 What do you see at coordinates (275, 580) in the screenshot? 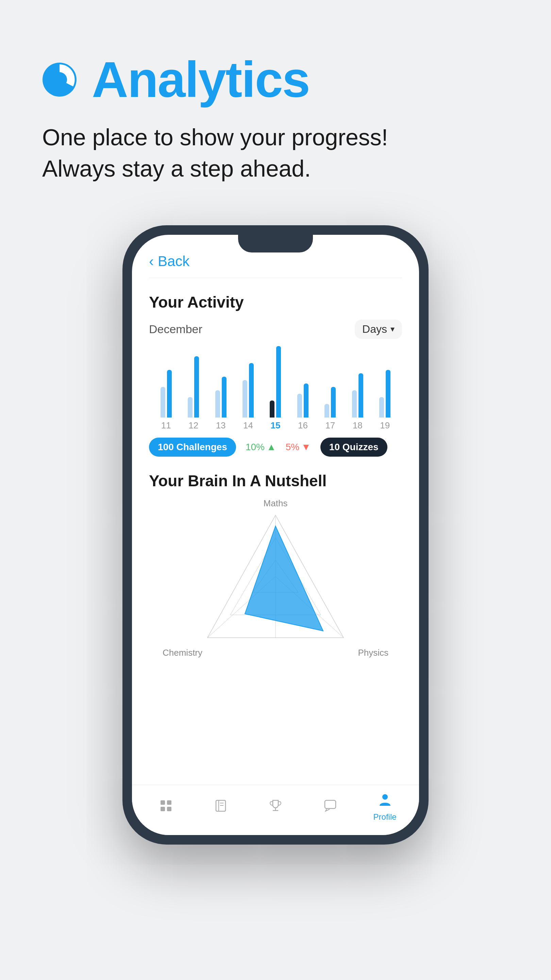
I see `radar-svg` at bounding box center [275, 580].